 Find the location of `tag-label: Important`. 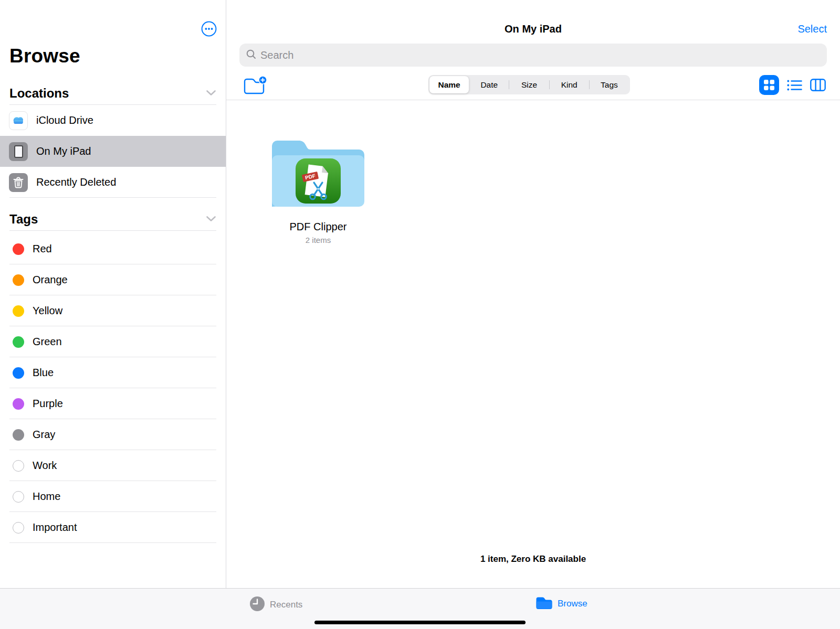

tag-label: Important is located at coordinates (55, 528).